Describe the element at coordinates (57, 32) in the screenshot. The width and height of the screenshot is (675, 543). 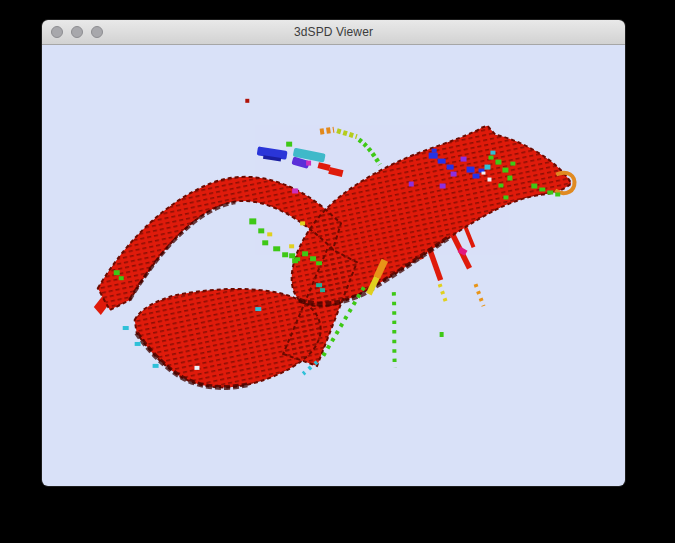
I see `close-button` at that location.